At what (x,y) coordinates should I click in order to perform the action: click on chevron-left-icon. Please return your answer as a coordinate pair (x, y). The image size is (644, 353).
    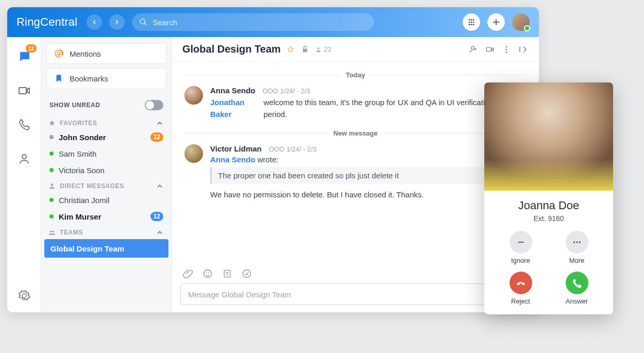
    Looking at the image, I should click on (94, 22).